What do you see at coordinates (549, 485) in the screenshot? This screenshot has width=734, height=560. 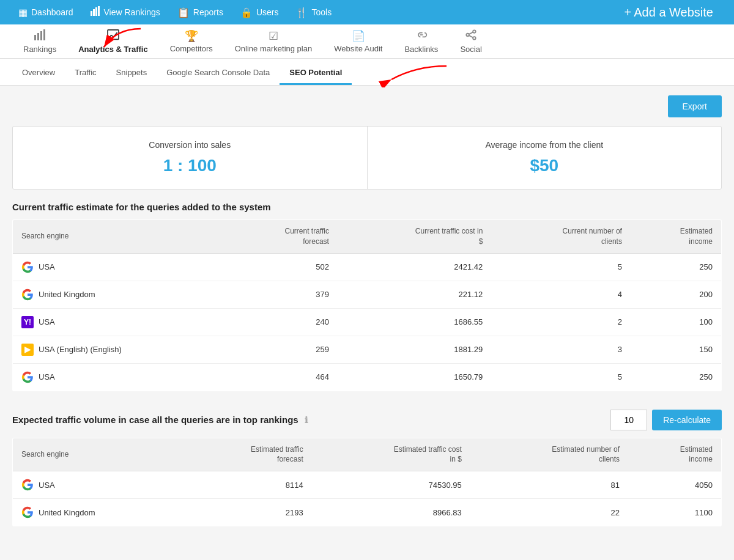 I see `est-clients-cell: 81` at bounding box center [549, 485].